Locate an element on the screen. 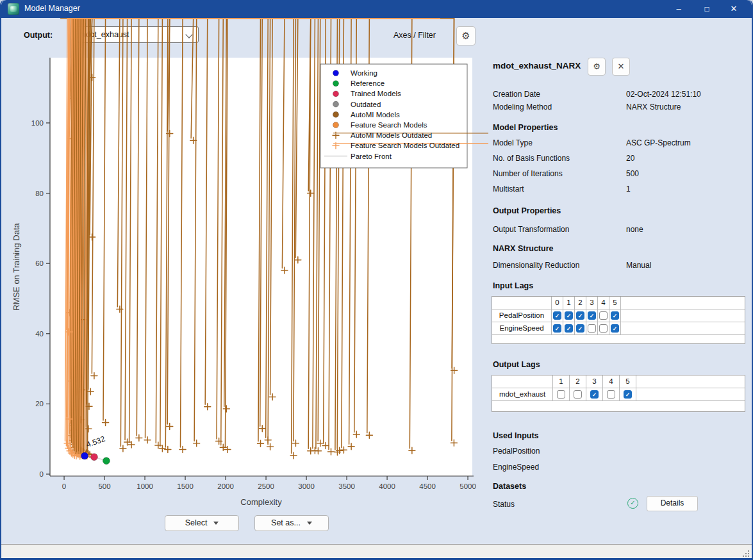  iterations-value: 500 is located at coordinates (633, 174).